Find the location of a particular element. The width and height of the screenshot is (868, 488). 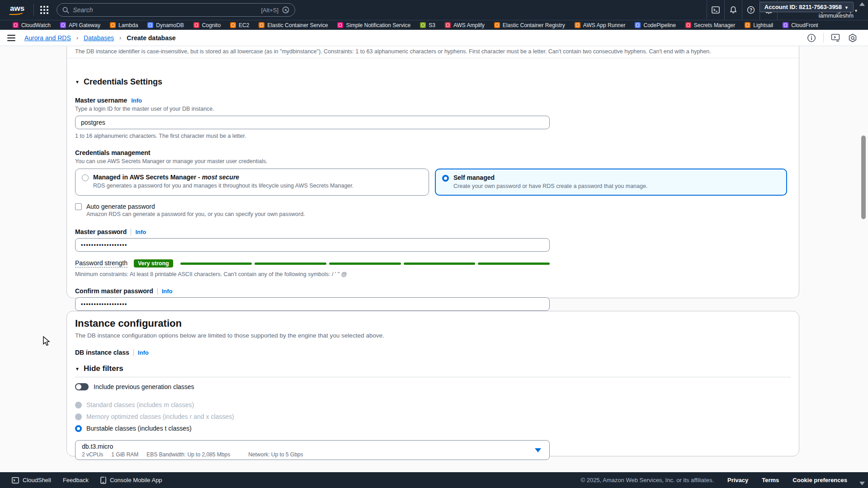

favorite-s3: S3 is located at coordinates (428, 25).